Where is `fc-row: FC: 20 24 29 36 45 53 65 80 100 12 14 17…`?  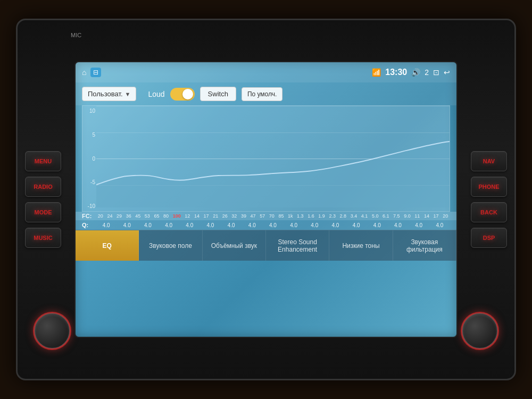
fc-row: FC: 20 24 29 36 45 53 65 80 100 12 14 17… is located at coordinates (266, 216).